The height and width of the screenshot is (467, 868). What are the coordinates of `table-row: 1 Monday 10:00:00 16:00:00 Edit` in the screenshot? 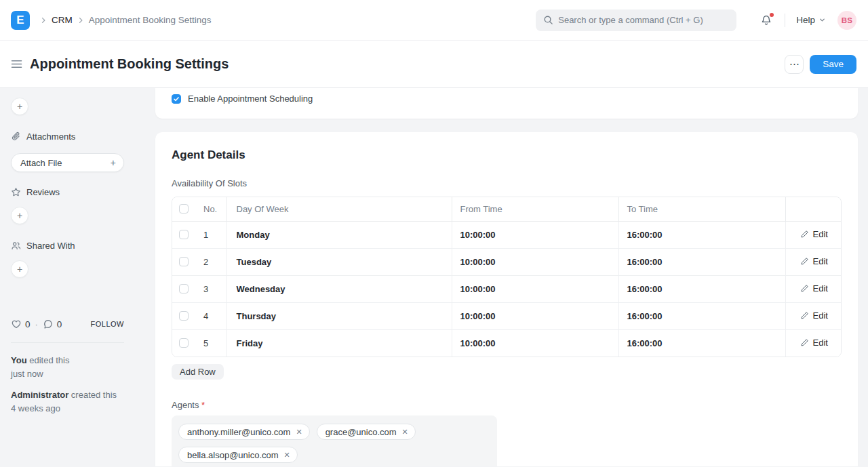 It's located at (507, 235).